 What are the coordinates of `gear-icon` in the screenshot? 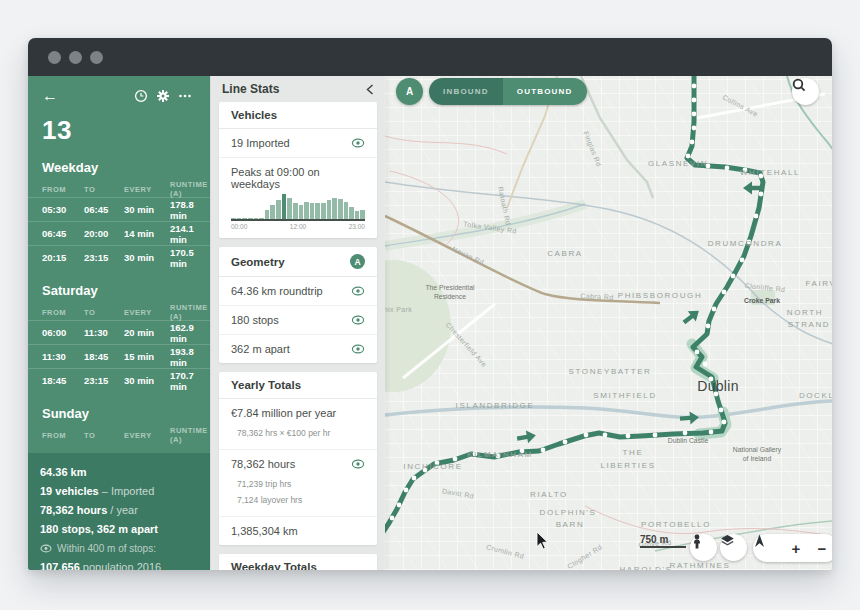 It's located at (163, 96).